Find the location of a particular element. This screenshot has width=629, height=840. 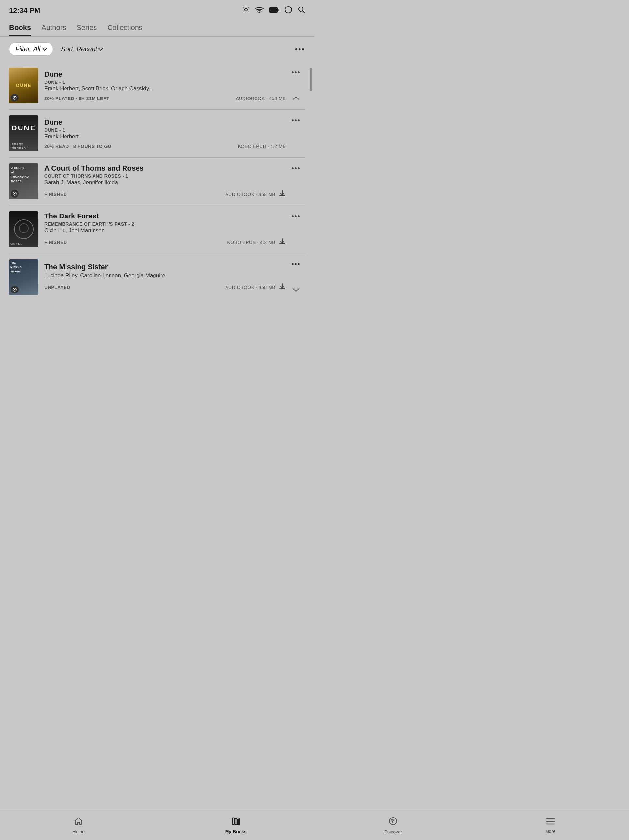

book-author: Frank Herbert, Scott Brick, Orlagh Cassi… is located at coordinates (165, 89).